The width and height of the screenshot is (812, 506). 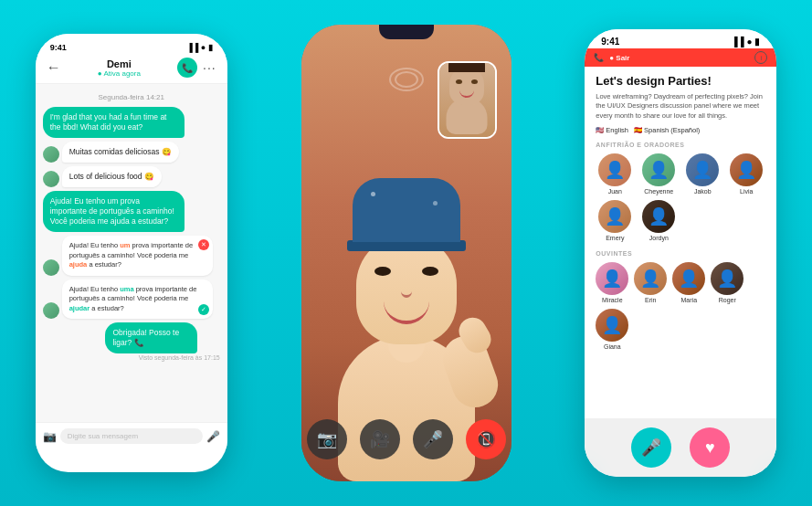 What do you see at coordinates (599, 58) in the screenshot?
I see `phone-icon-red: 📞` at bounding box center [599, 58].